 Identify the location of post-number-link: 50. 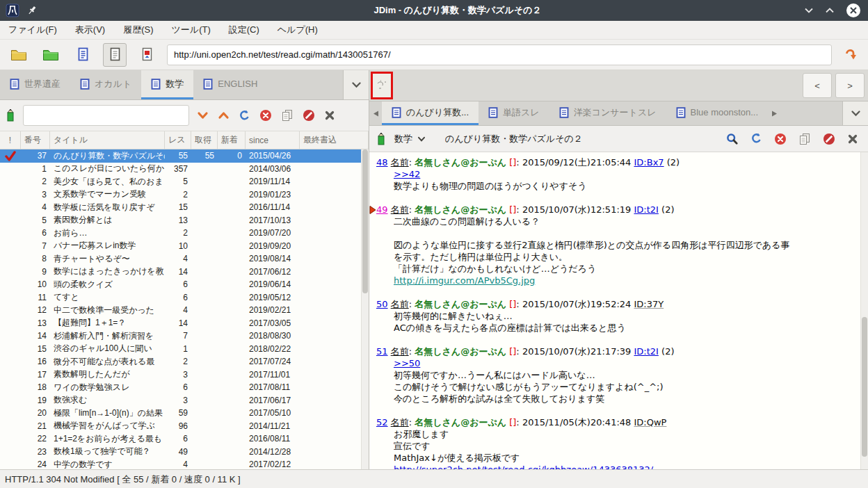
(383, 304).